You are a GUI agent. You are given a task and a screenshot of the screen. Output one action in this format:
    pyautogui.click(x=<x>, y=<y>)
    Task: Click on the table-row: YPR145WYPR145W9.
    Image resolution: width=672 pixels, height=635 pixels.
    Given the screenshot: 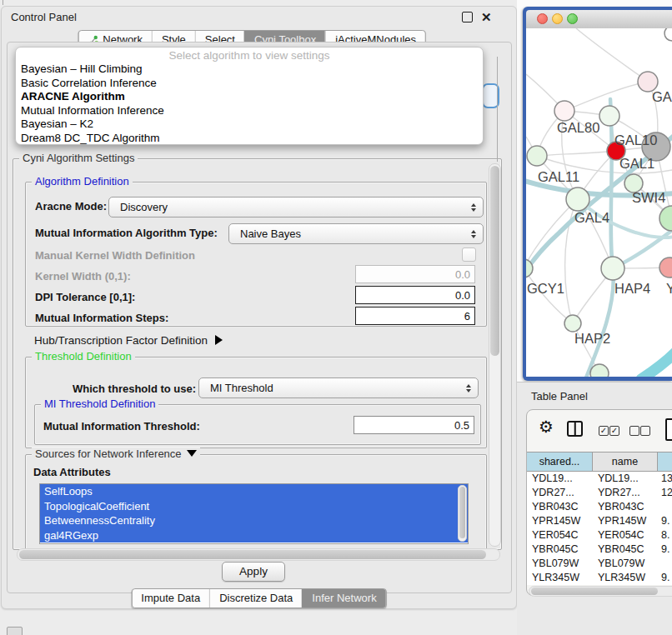 What is the action you would take?
    pyautogui.click(x=599, y=522)
    